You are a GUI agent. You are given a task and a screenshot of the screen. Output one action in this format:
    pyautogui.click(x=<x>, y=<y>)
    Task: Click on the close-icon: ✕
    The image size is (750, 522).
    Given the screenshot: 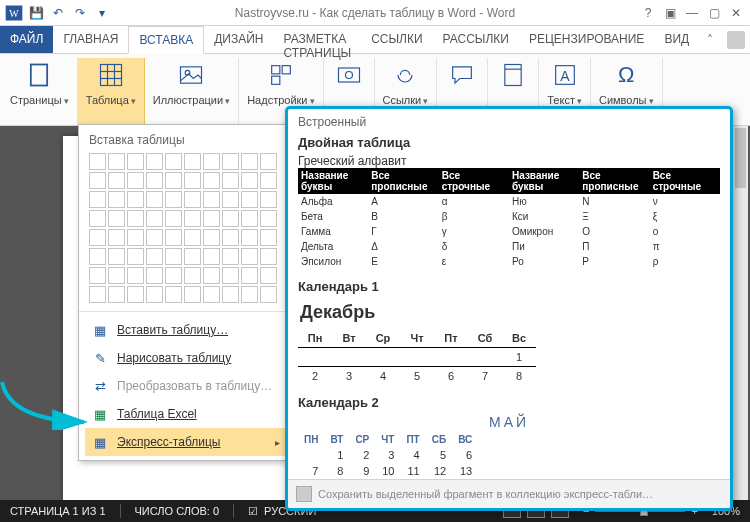 What is the action you would take?
    pyautogui.click(x=736, y=13)
    